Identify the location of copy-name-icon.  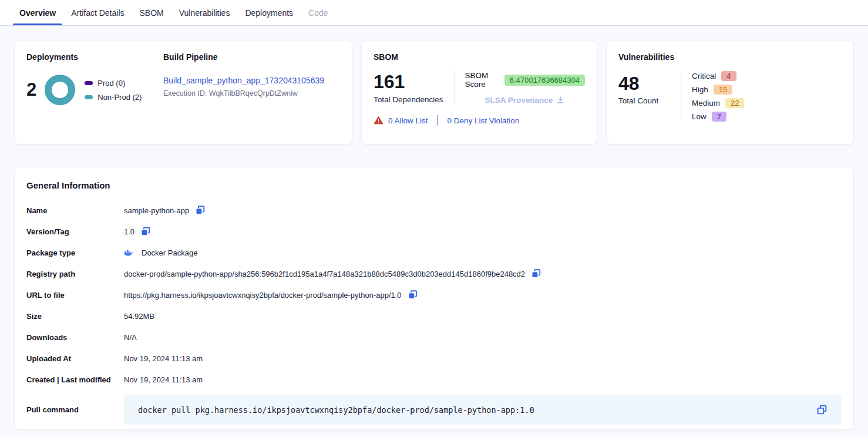
(200, 210).